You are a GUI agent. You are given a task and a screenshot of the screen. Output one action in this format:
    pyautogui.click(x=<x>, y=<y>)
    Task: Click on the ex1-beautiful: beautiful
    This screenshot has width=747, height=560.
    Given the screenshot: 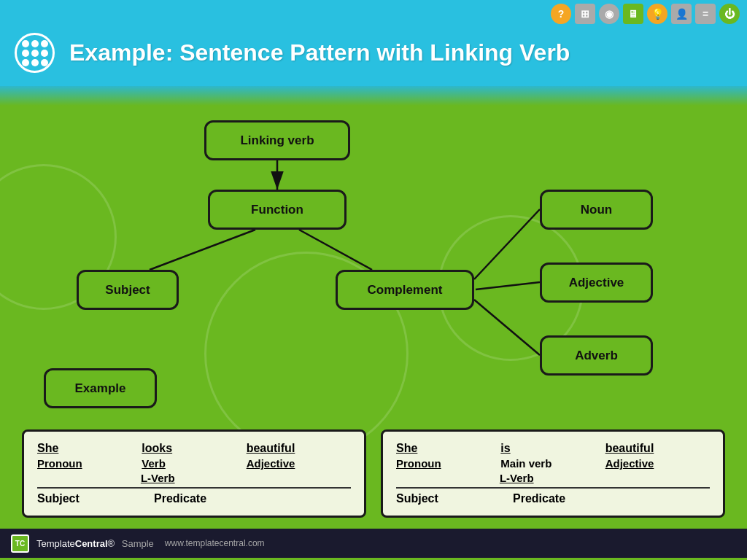 What is the action you would take?
    pyautogui.click(x=299, y=448)
    